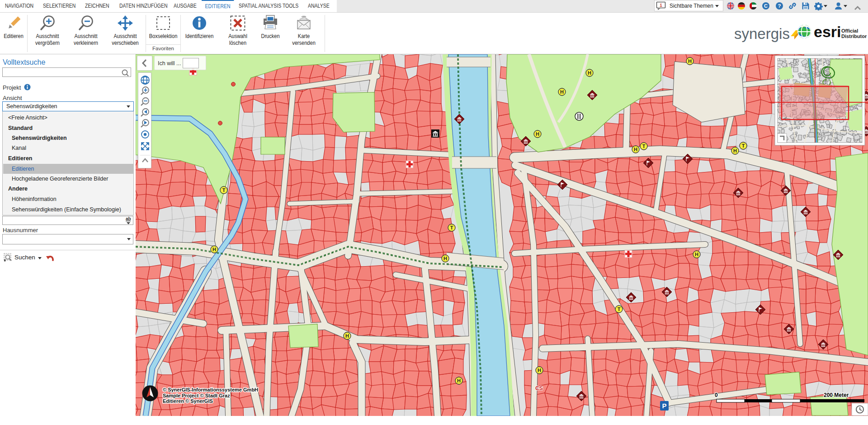  What do you see at coordinates (211, 390) in the screenshot?
I see `svg-text:© SynerGIS-Informationssysteme: © SynerGIS-Informationssysteme GmbH` at bounding box center [211, 390].